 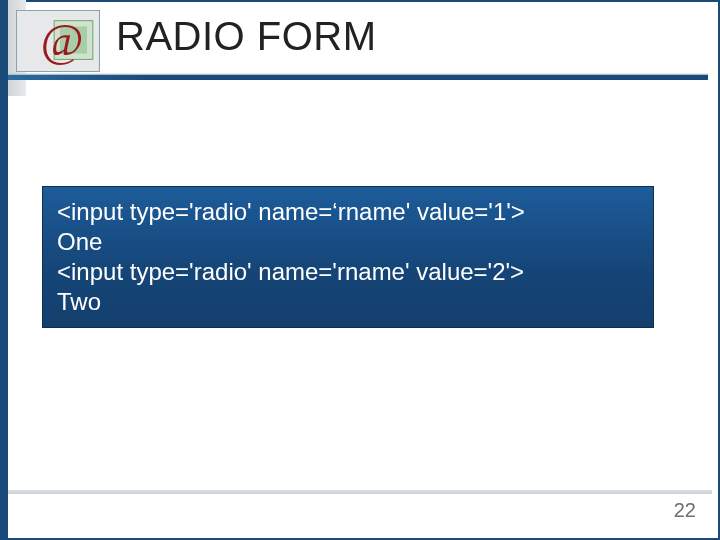 I want to click on at-sign-money-icon: @, so click(x=58, y=41).